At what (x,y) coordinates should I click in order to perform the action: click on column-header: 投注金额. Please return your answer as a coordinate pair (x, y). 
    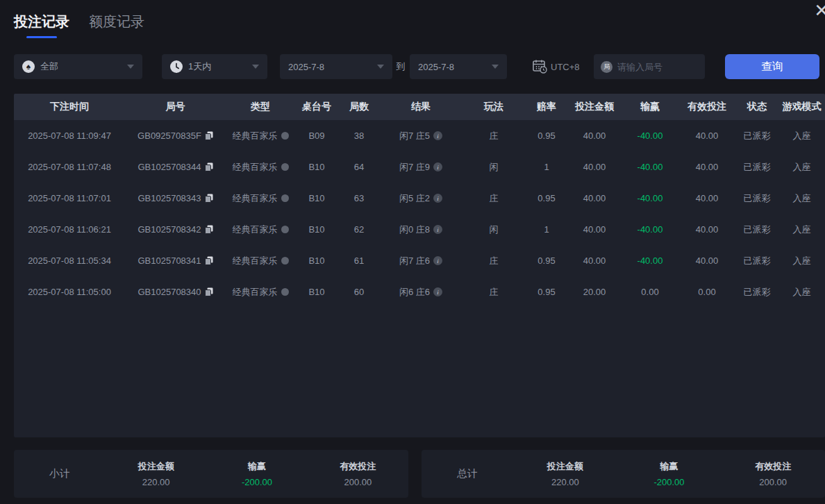
    Looking at the image, I should click on (594, 107).